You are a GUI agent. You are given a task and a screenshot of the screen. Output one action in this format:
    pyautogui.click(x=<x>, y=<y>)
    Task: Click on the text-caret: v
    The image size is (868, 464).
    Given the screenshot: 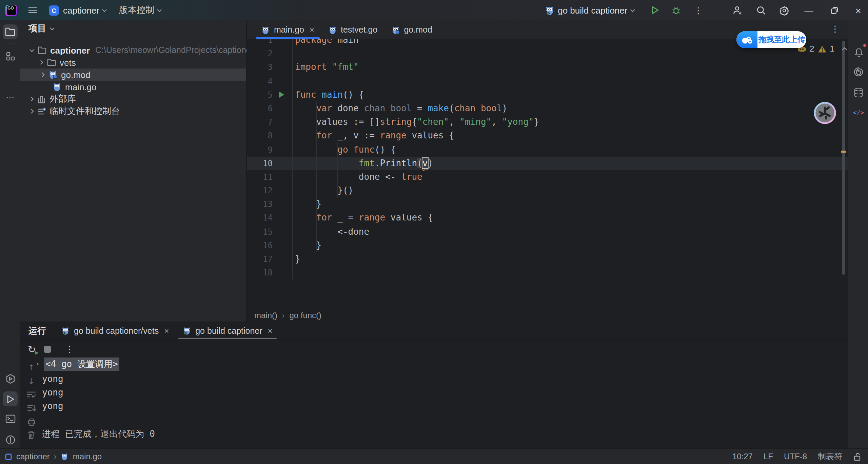 What is the action you would take?
    pyautogui.click(x=425, y=163)
    